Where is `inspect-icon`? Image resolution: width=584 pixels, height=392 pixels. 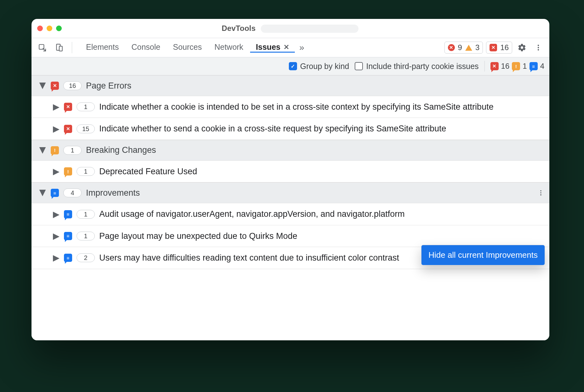 inspect-icon is located at coordinates (42, 48).